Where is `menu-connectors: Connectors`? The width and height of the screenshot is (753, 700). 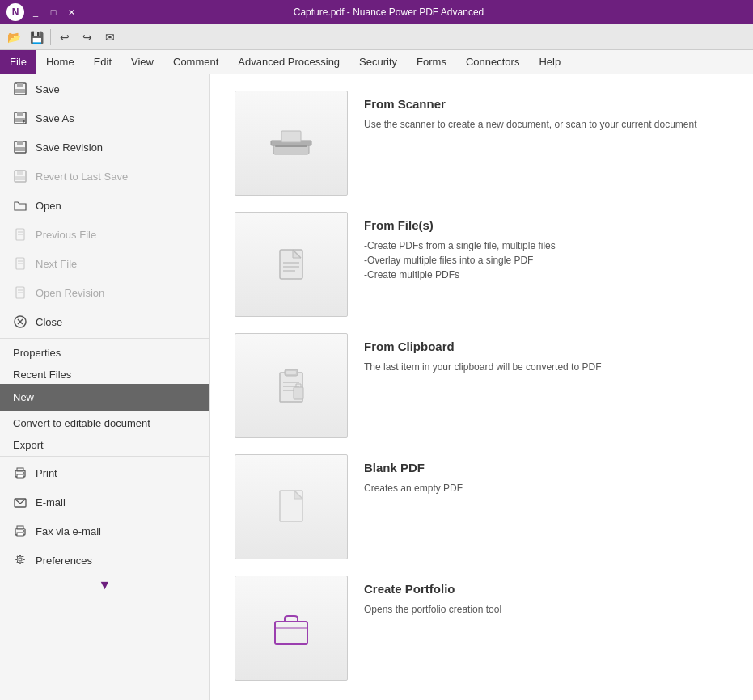 menu-connectors: Connectors is located at coordinates (493, 61).